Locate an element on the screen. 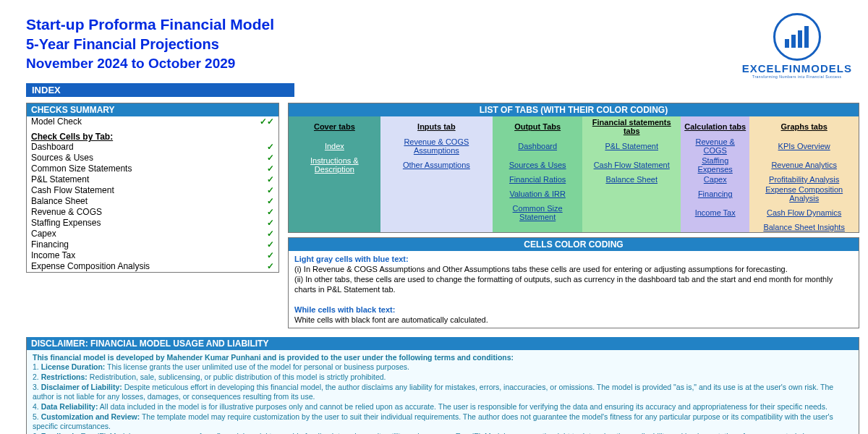 The height and width of the screenshot is (434, 868). tab-link: Other Assumptions is located at coordinates (437, 165).